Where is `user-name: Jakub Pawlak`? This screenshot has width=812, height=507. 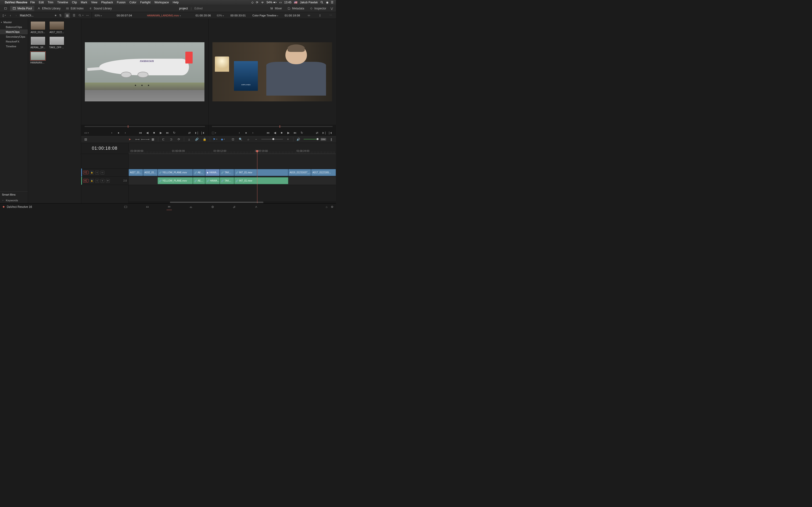
user-name: Jakub Pawlak is located at coordinates (309, 2).